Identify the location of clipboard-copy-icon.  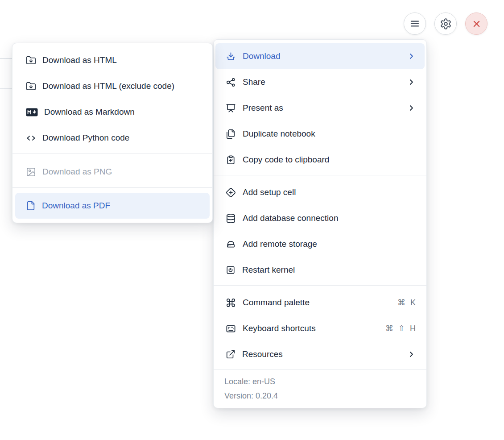
(231, 160).